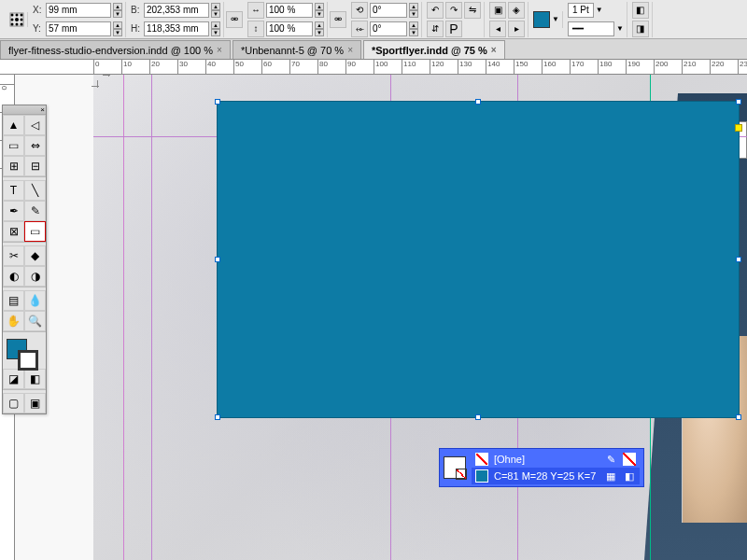 This screenshot has height=560, width=747. Describe the element at coordinates (739, 128) in the screenshot. I see `live-corner-handle` at that location.